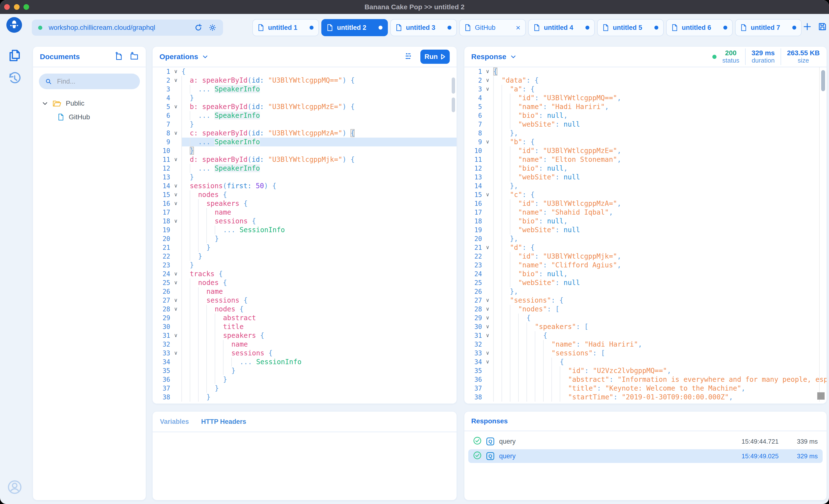 This screenshot has height=504, width=829. Describe the element at coordinates (305, 309) in the screenshot. I see `operations-code-line: 28∨nodes {` at that location.